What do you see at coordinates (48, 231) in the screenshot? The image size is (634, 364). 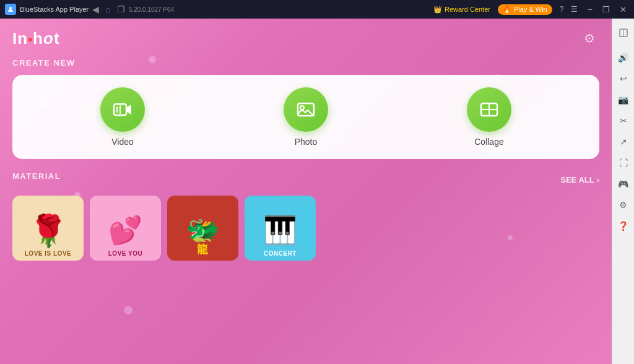 I see `rose-art: 🌹` at bounding box center [48, 231].